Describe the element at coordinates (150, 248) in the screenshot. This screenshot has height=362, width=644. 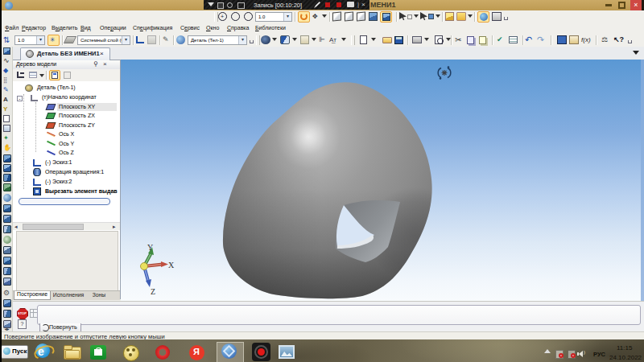
I see `svg-text: Y` at that location.